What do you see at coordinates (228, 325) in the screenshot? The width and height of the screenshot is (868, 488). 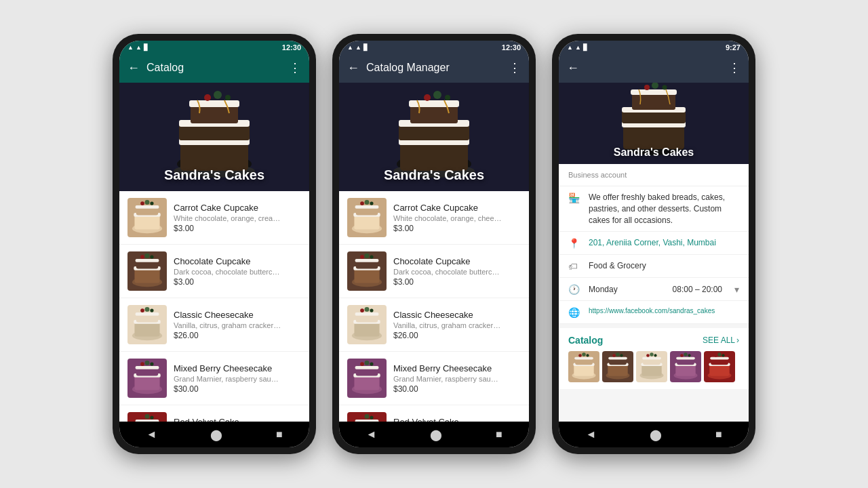 I see `product-desc: Vanilla, citrus, graham cracker crust...` at bounding box center [228, 325].